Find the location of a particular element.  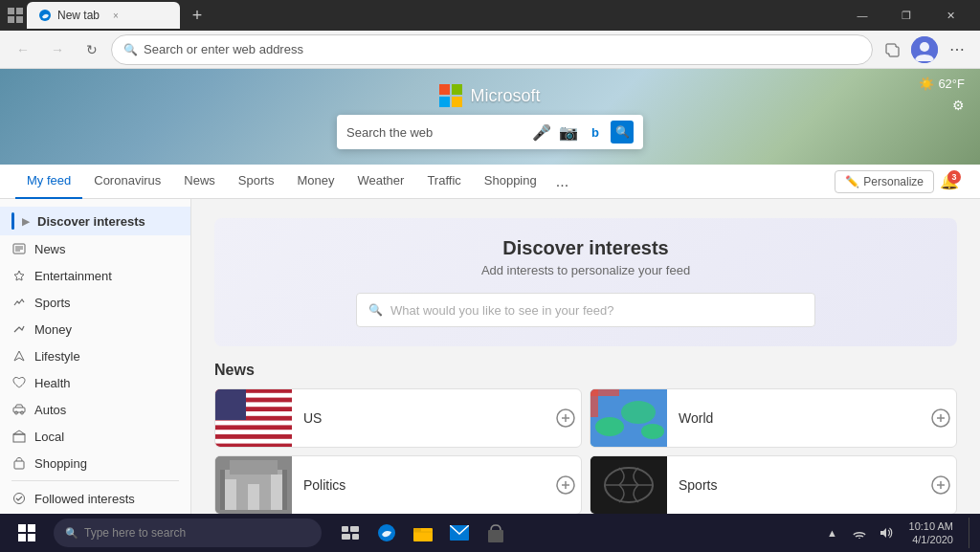

weather-icon: ☀️ is located at coordinates (926, 84).